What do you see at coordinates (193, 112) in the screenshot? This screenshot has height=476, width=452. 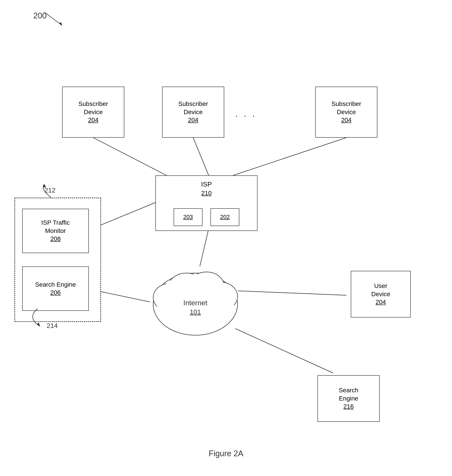 I see `subscriber-device-2: SubscriberDevice204` at bounding box center [193, 112].